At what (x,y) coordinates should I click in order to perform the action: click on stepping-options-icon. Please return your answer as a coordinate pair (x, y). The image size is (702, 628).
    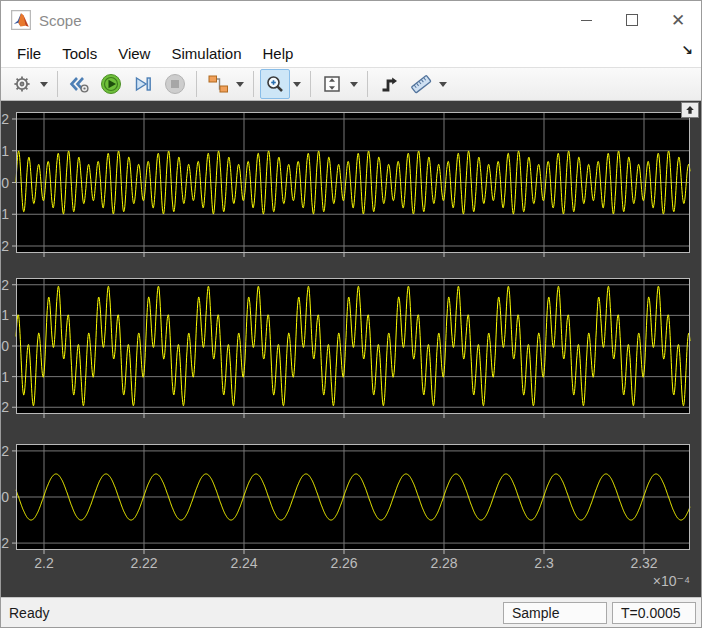
    Looking at the image, I should click on (79, 84).